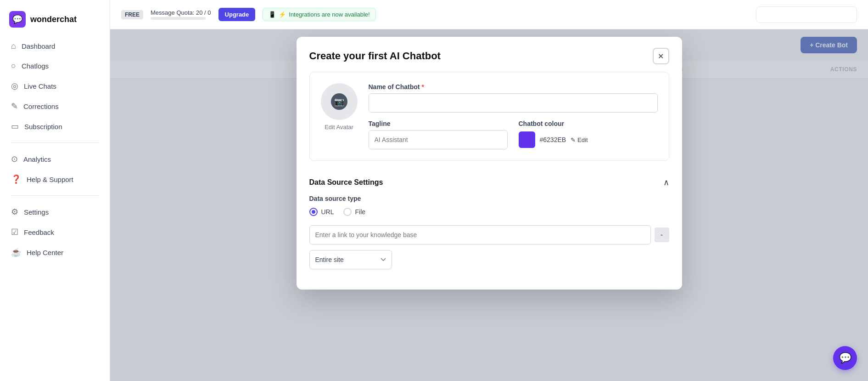 This screenshot has height=381, width=868. Describe the element at coordinates (55, 190) in the screenshot. I see `sidebar: 💬 wonderchat ⌂ Dashboard ○ Chatlogs ◎ Li…` at that location.